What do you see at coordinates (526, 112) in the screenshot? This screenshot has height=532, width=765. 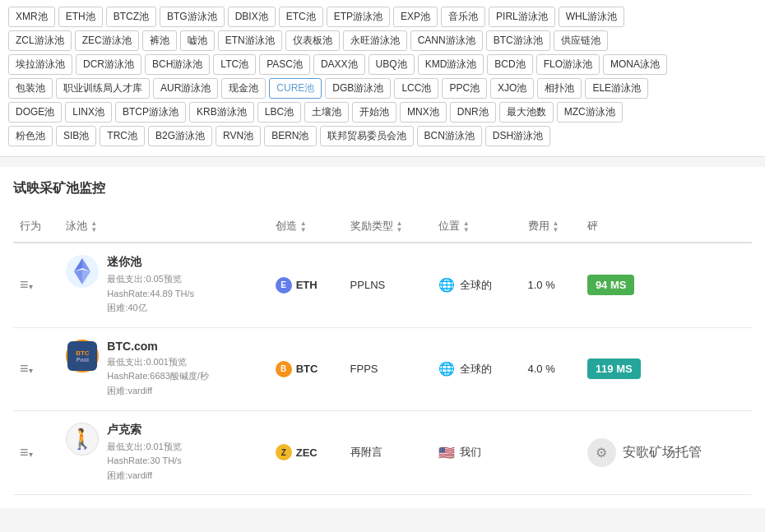 I see `tag-4-9: 最大池数` at bounding box center [526, 112].